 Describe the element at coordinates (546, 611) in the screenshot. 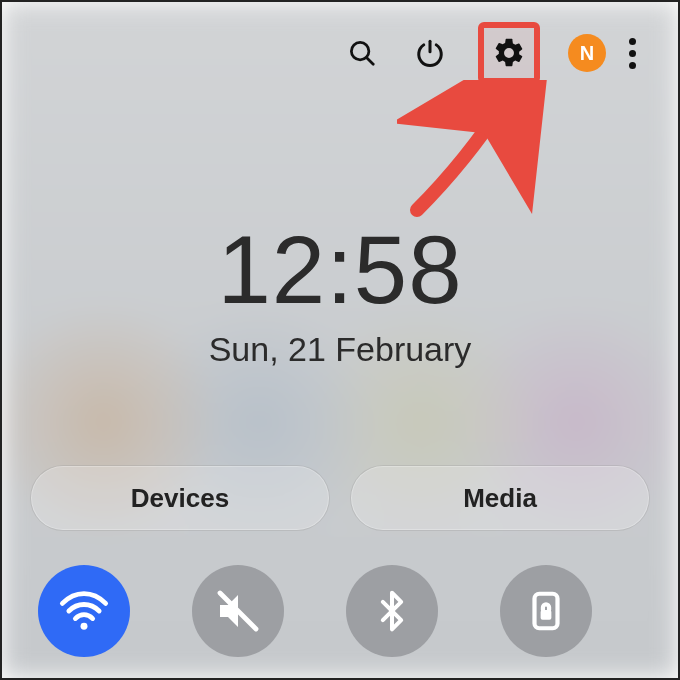

I see `rotation-lock-icon` at that location.